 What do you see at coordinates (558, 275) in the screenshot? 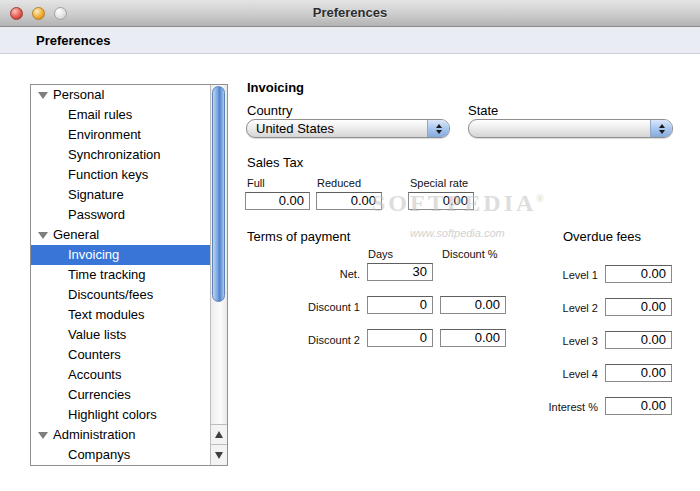
I see `overdue-level1-label: Level 1` at bounding box center [558, 275].